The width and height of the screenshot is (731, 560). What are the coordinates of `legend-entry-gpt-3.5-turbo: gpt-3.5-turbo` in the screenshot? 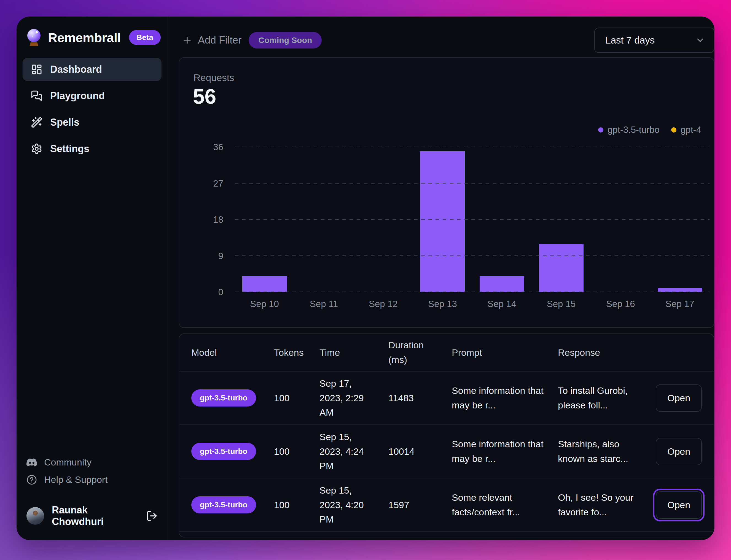 It's located at (629, 130).